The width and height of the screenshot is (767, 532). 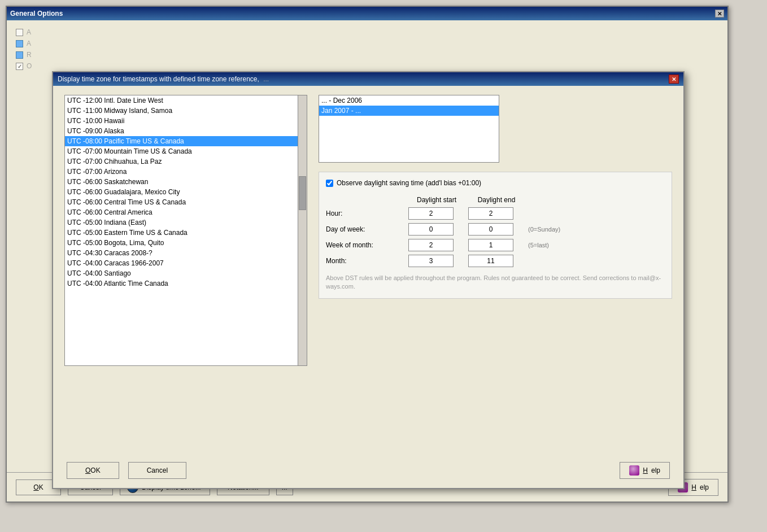 I want to click on timezone-item: UTC -04:00 Santiago, so click(x=181, y=273).